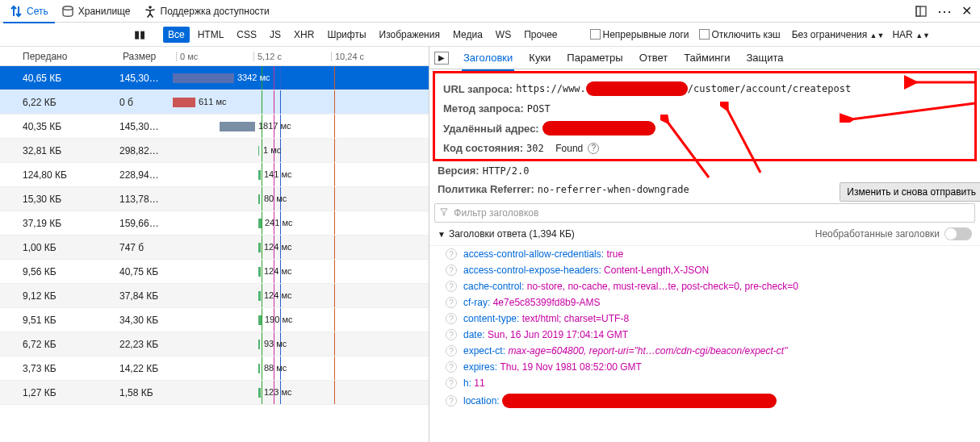 This screenshot has width=980, height=442. What do you see at coordinates (705, 108) in the screenshot?
I see `method-row: Метод запроса: POST` at bounding box center [705, 108].